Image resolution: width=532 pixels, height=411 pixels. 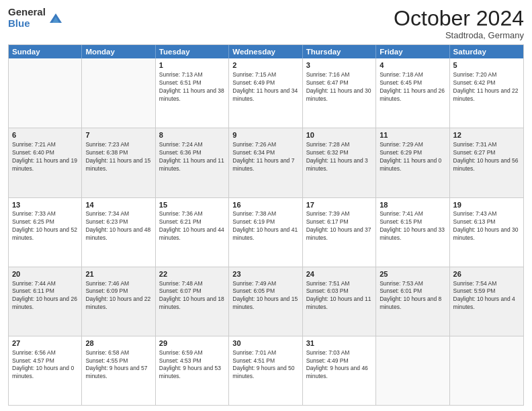 I want to click on day-number: 21, so click(x=118, y=274).